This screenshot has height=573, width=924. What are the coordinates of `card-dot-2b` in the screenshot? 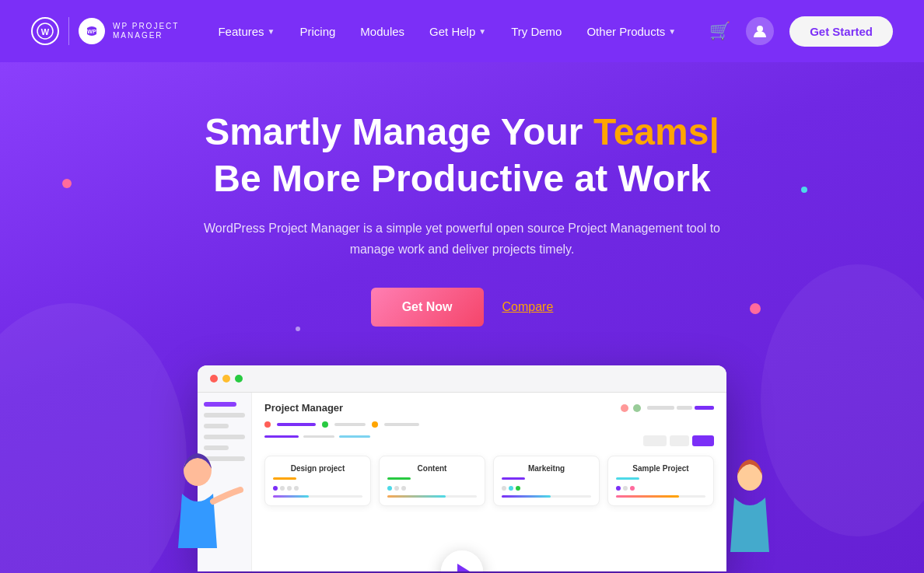 It's located at (397, 488).